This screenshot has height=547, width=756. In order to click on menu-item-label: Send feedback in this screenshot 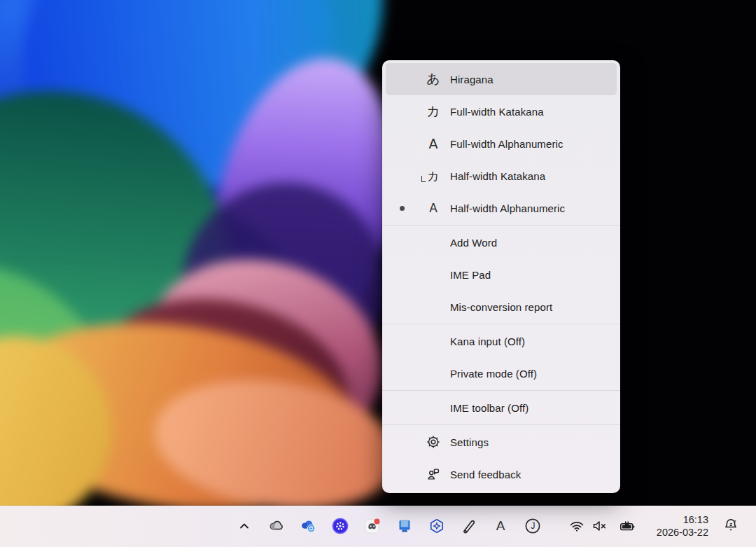, I will do `click(486, 475)`.